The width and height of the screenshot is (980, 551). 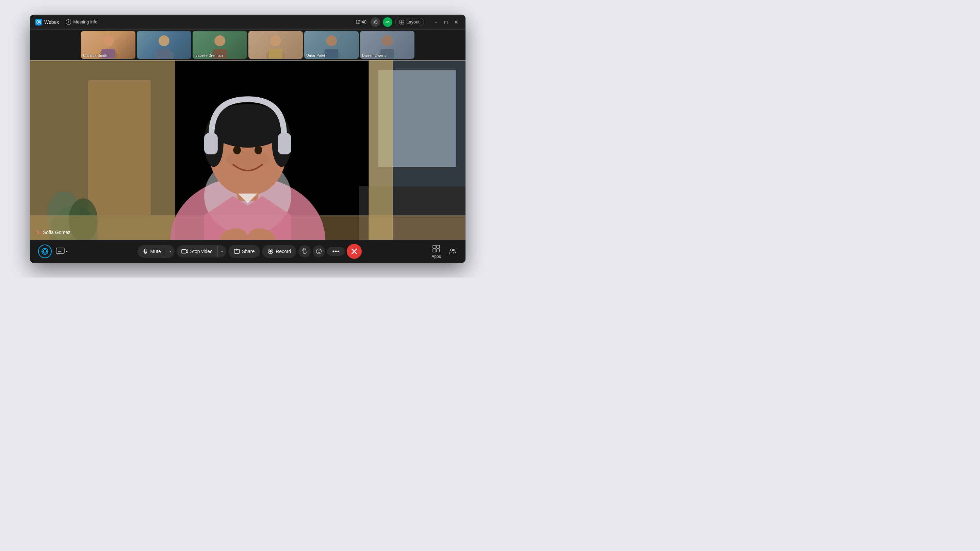 What do you see at coordinates (436, 256) in the screenshot?
I see `apps-label: Apps` at bounding box center [436, 256].